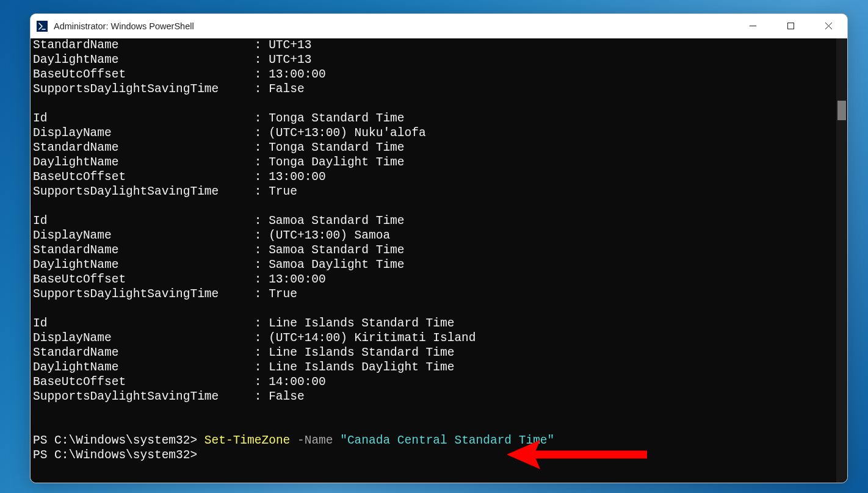  I want to click on maximize-button, so click(790, 26).